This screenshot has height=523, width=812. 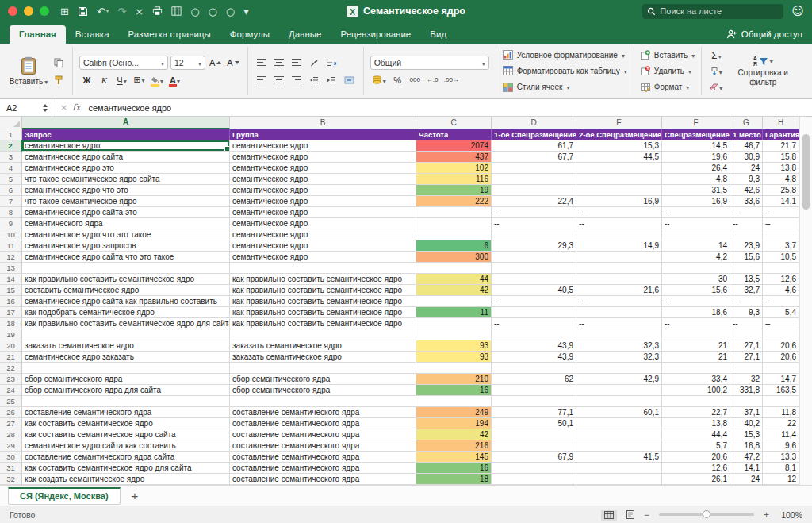 I want to click on column-header-E: E, so click(x=619, y=123).